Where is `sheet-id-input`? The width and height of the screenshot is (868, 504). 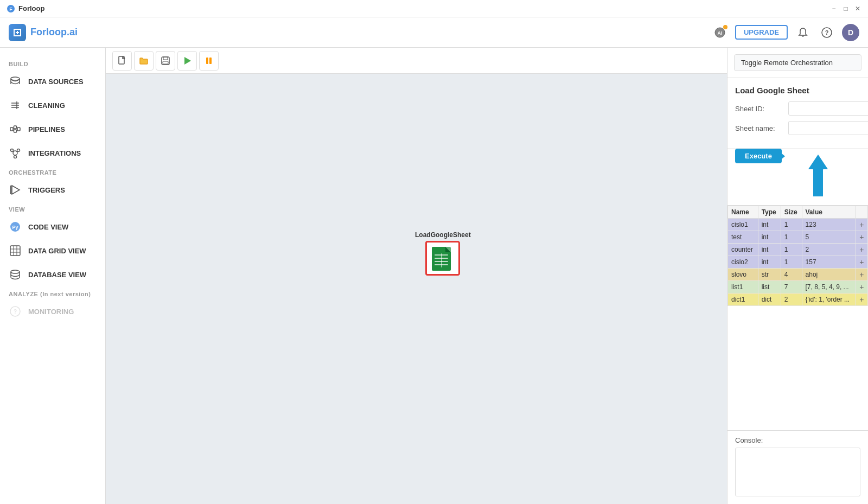 sheet-id-input is located at coordinates (828, 109).